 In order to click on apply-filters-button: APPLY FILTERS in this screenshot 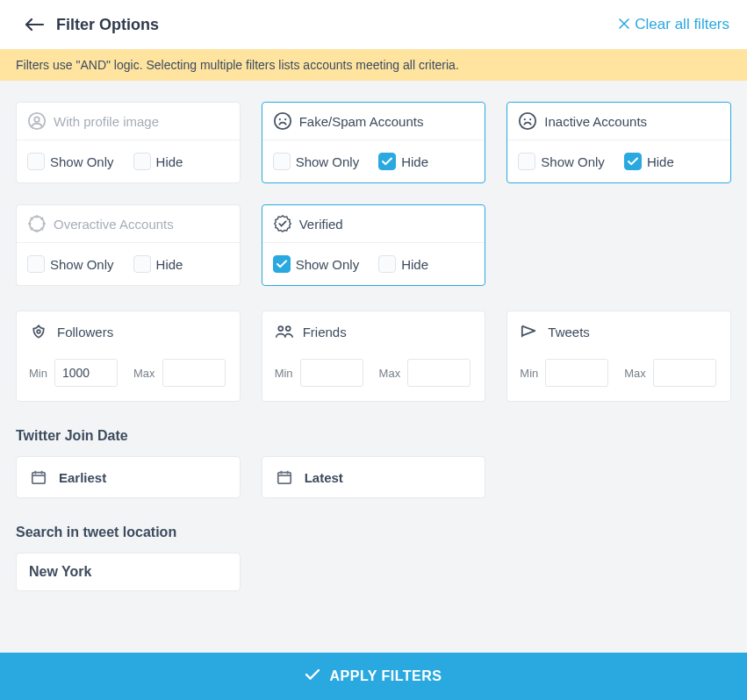, I will do `click(374, 676)`.